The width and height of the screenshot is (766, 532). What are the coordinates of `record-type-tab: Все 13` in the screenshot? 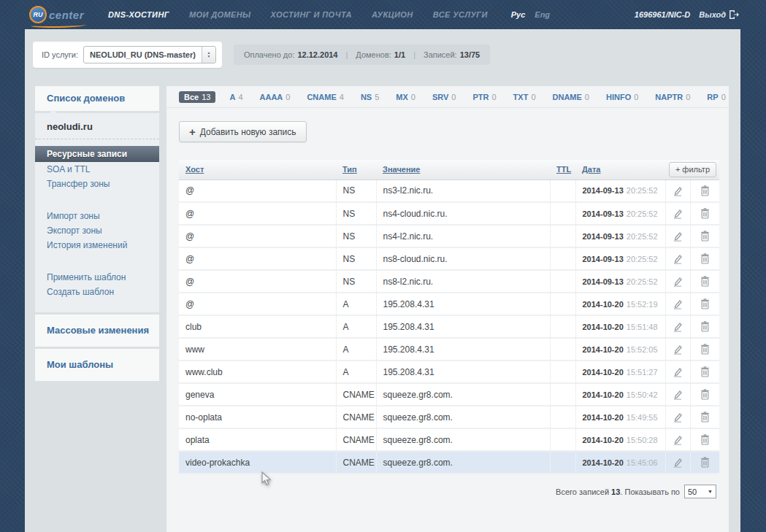 It's located at (197, 97).